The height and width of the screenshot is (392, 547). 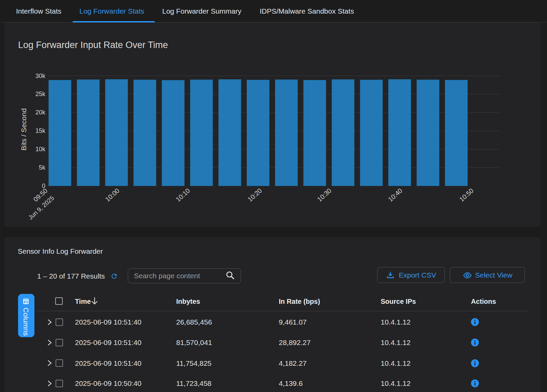 What do you see at coordinates (466, 195) in the screenshot?
I see `svg-text: 10:50` at bounding box center [466, 195].